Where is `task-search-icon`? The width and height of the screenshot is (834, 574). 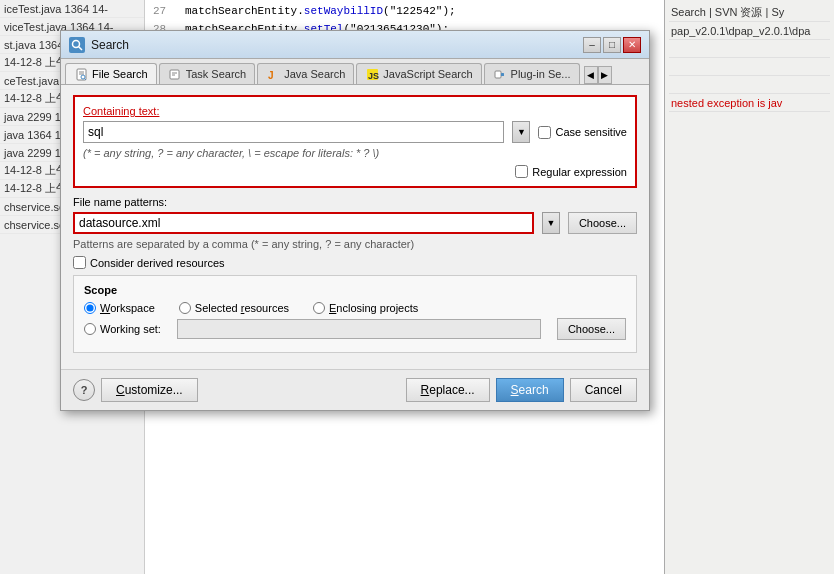 task-search-icon is located at coordinates (175, 74).